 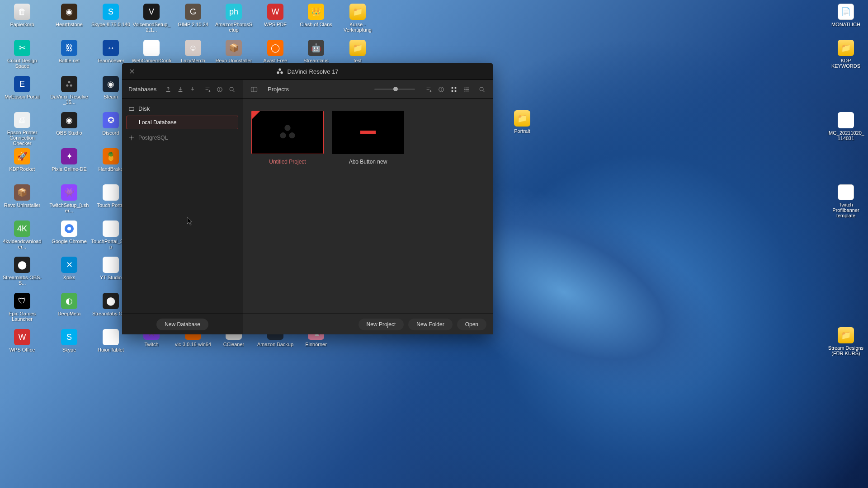 I want to click on desktop-icon-amazonphotos: phAmazonPhotosSetup, so click(x=234, y=19).